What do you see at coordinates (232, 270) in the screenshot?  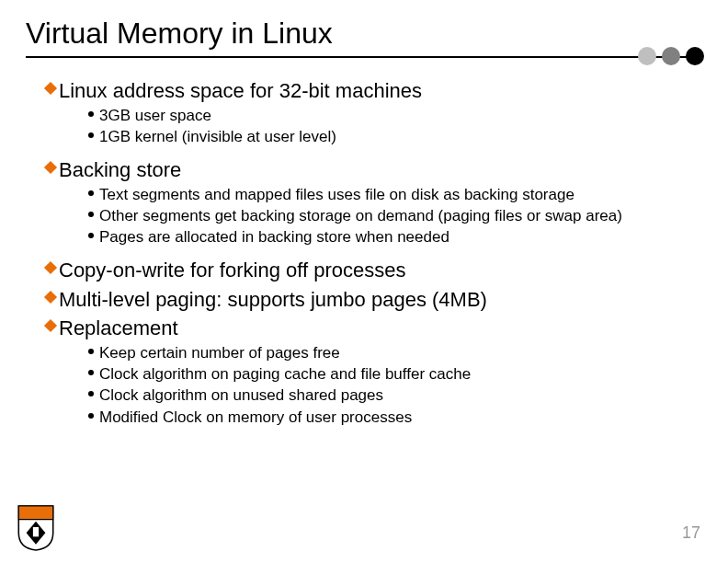 I see `bullet-text: Copy-on-write for forking off processes` at bounding box center [232, 270].